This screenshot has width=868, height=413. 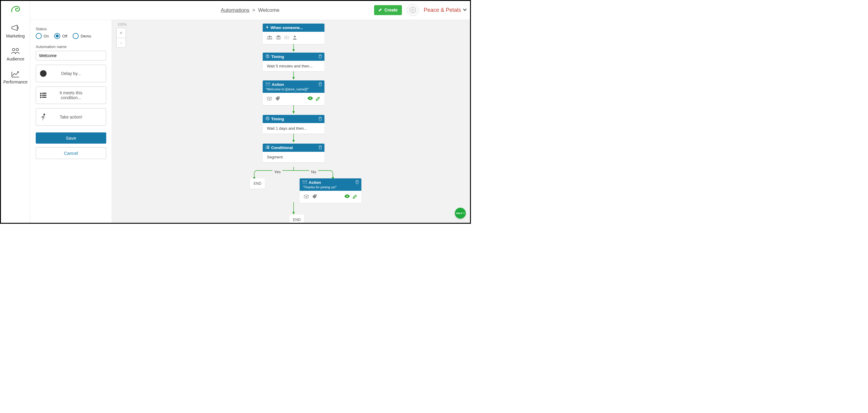 I want to click on zoom-controls: + -, so click(x=121, y=38).